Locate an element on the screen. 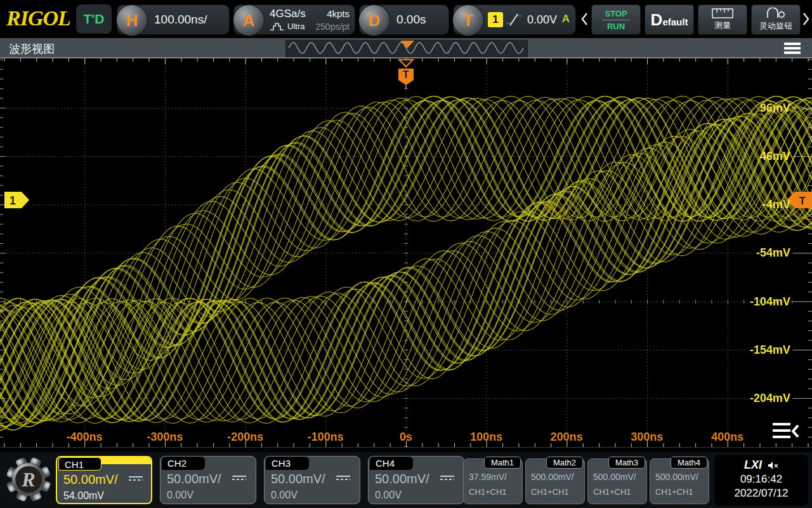 This screenshot has height=508, width=812. x-axis-label: 0s is located at coordinates (406, 437).